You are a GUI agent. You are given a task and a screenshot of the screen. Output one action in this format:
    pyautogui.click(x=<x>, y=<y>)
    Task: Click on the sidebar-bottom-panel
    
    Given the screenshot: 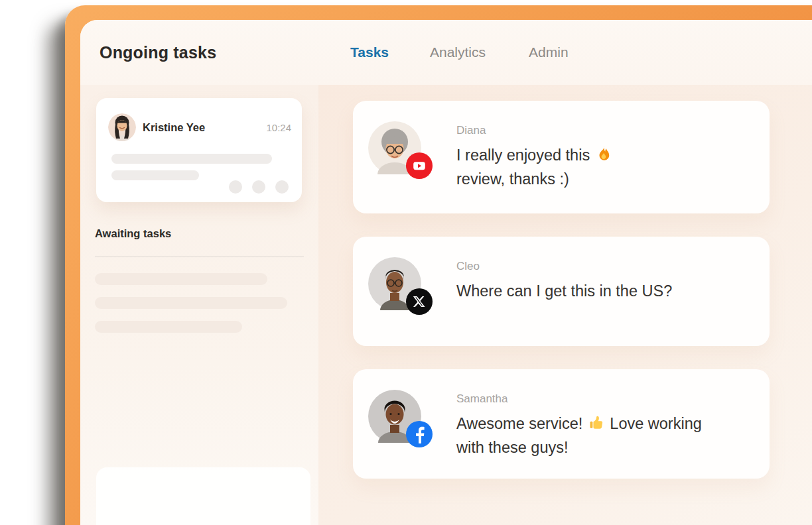 What is the action you would take?
    pyautogui.click(x=203, y=496)
    